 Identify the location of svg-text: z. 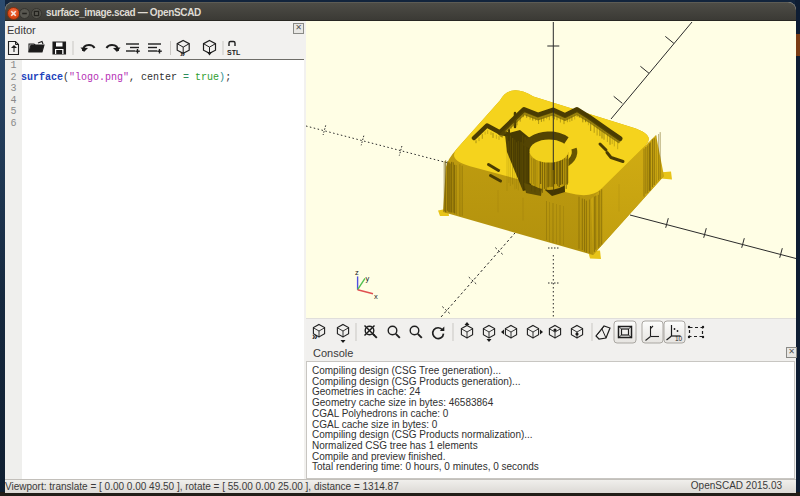
(357, 272).